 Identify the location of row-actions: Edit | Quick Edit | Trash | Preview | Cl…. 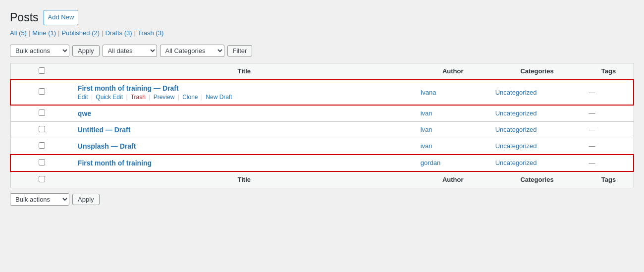
(244, 97).